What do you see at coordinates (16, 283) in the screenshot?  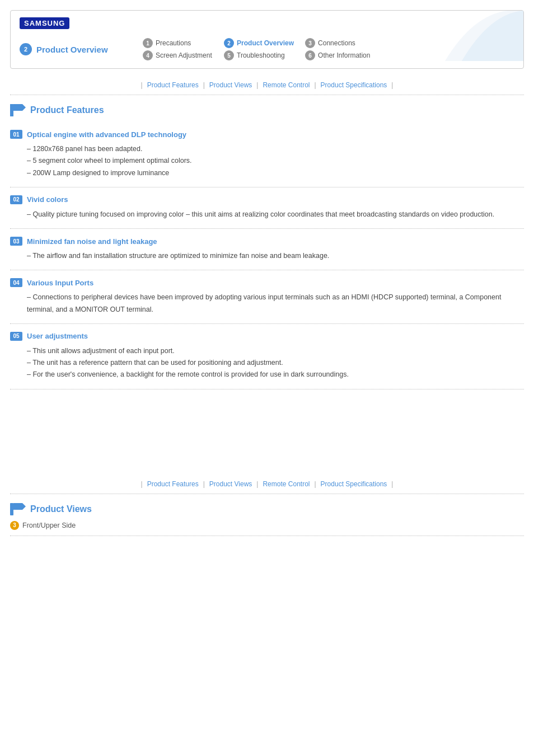 I see `feature-badge-04: 04` at bounding box center [16, 283].